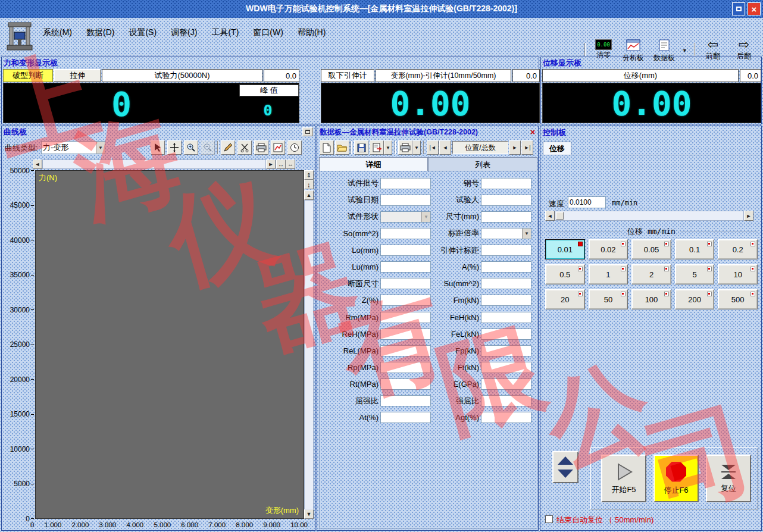 The height and width of the screenshot is (532, 763). What do you see at coordinates (565, 249) in the screenshot?
I see `speed-button: 0.01` at bounding box center [565, 249].